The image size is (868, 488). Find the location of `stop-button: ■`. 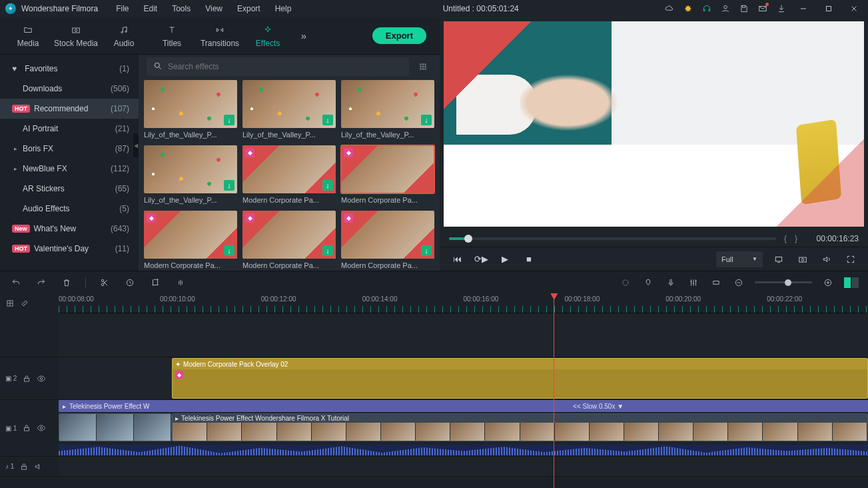

stop-button: ■ is located at coordinates (529, 259).